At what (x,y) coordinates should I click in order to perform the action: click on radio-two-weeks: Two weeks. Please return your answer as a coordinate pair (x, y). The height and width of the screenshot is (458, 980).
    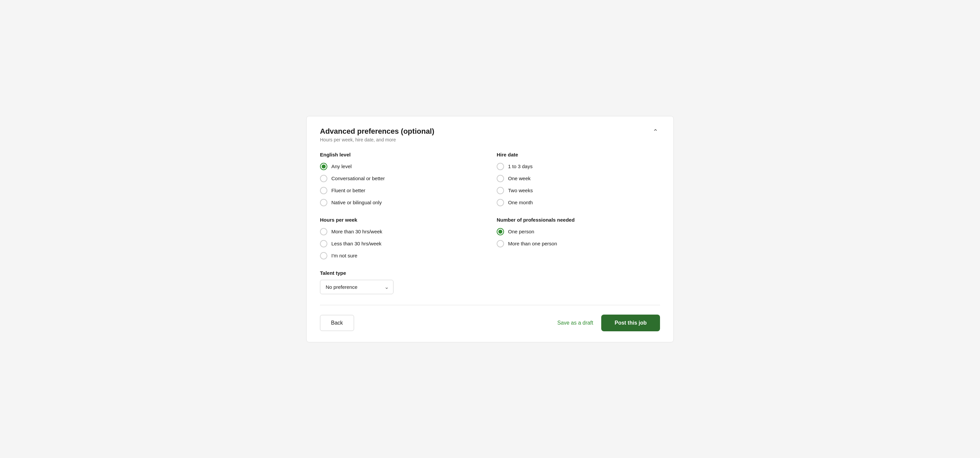
    Looking at the image, I should click on (578, 190).